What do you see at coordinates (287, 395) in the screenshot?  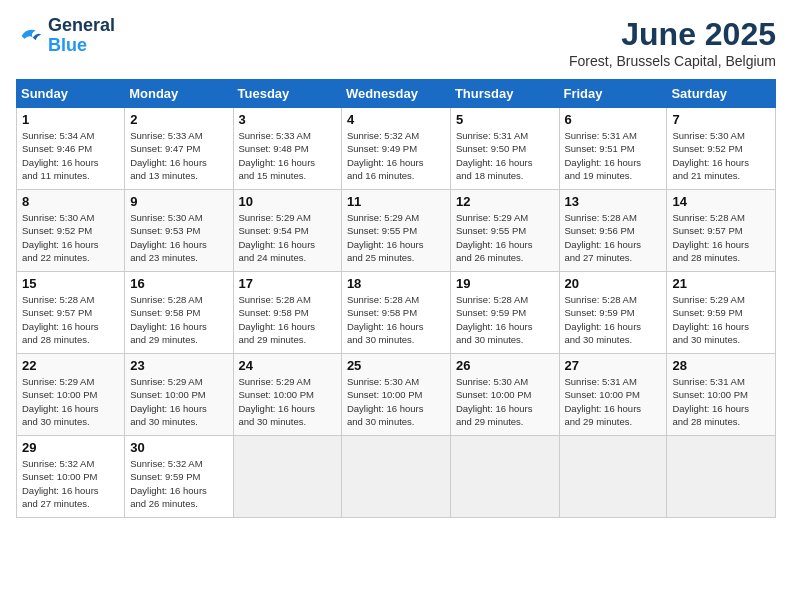 I see `day-cell-24: 24Sunrise: 5:29 AM Sunset: 10:00 PM Dayl…` at bounding box center [287, 395].